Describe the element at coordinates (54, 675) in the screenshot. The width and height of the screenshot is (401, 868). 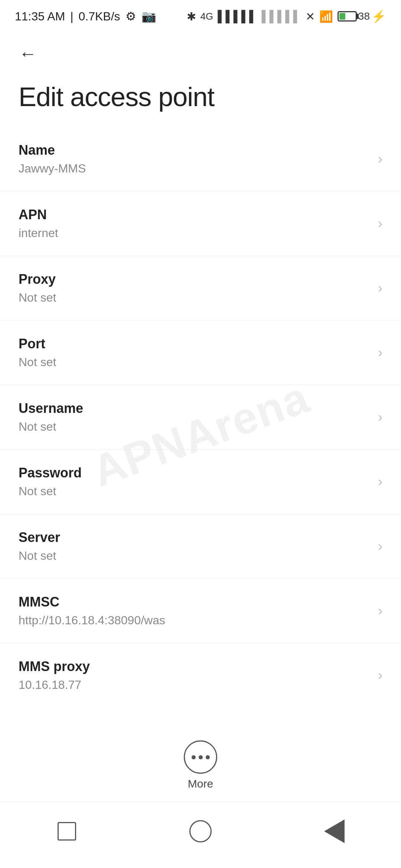
I see `settings-item-mms-proxy-content: MMS proxy 10.16.18.77` at that location.